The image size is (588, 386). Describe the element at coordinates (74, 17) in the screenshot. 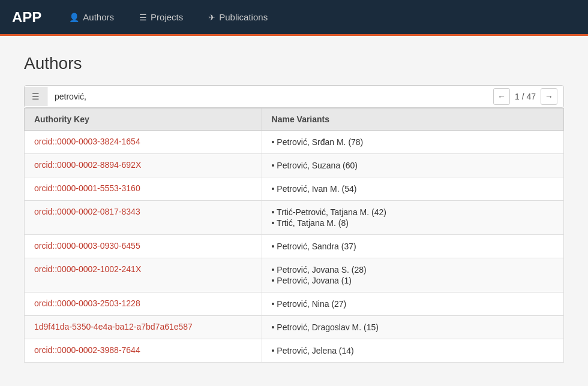

I see `authors-icon: 👤` at that location.